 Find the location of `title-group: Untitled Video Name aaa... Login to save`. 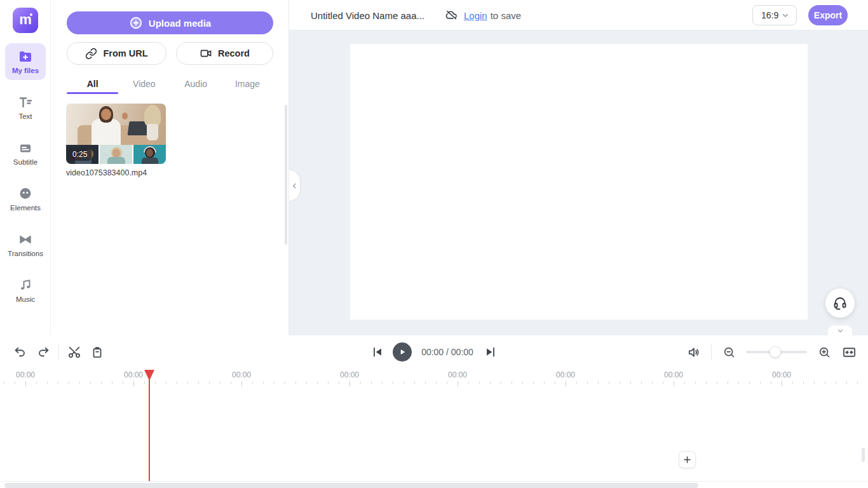

title-group: Untitled Video Name aaa... Login to save is located at coordinates (416, 15).